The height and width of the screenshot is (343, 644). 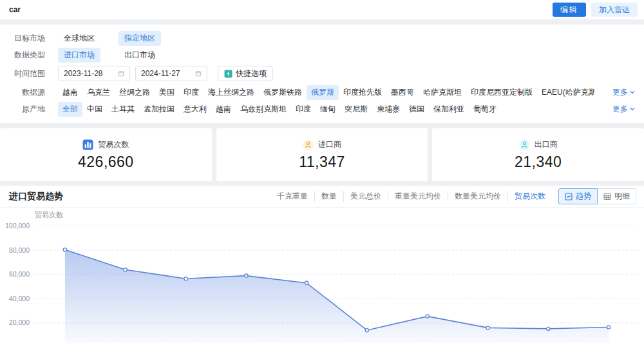 What do you see at coordinates (478, 196) in the screenshot?
I see `metric-tab: 数量美元均价` at bounding box center [478, 196].